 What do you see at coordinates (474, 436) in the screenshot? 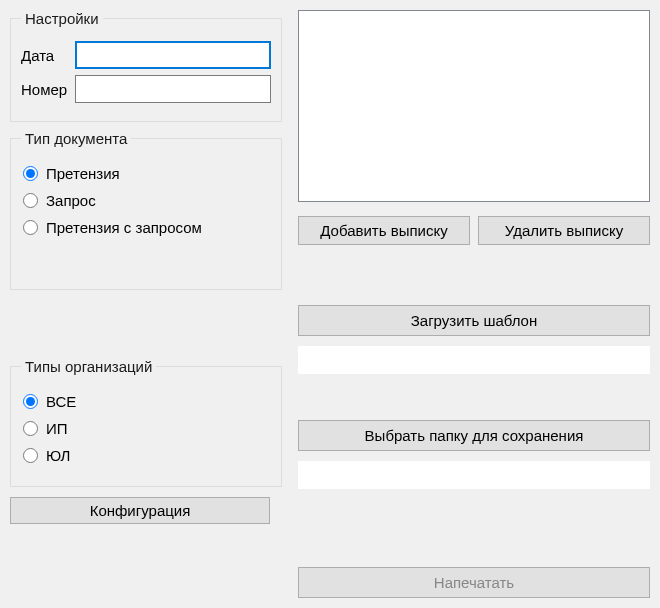
I see `choose-folder-button: Выбрать папку для сохранения` at bounding box center [474, 436].